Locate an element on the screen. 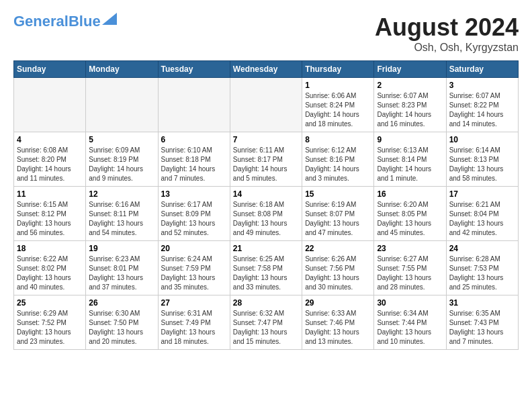  day-info: Sunrise: 6:32 AM Sunset: 7:47 PM Dayligh… is located at coordinates (266, 328).